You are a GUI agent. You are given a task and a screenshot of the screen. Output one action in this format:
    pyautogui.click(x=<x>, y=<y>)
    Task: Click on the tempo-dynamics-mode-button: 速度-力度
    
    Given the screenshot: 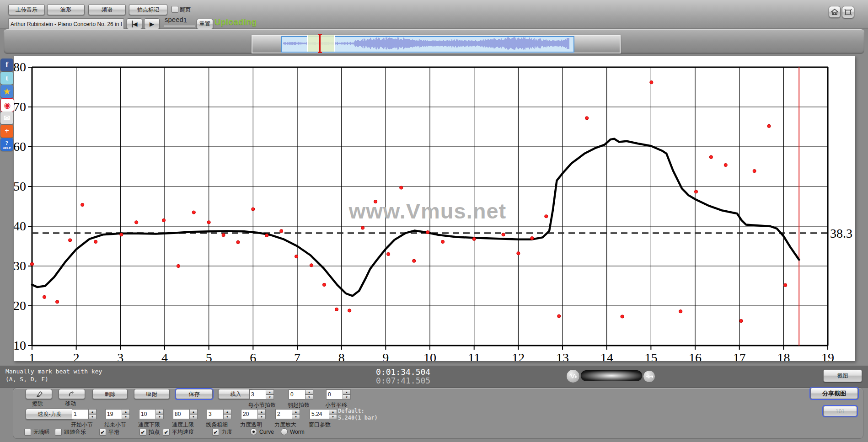 What is the action you would take?
    pyautogui.click(x=49, y=414)
    